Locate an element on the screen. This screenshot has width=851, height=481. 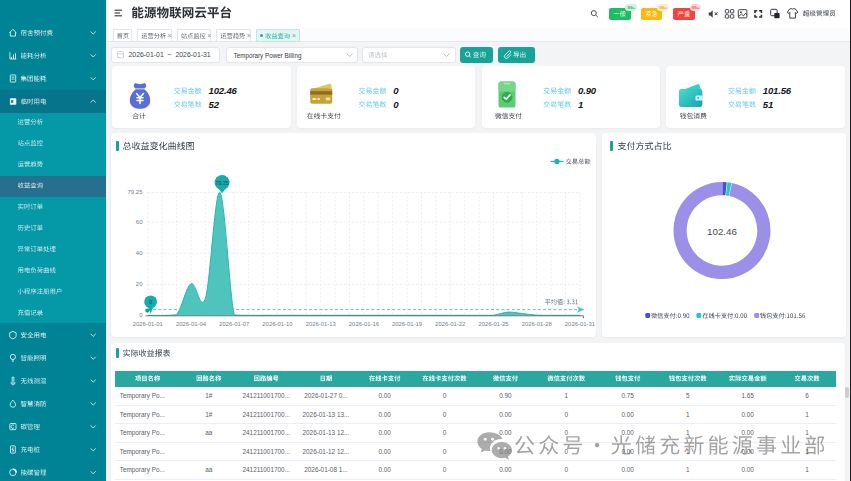
svg-text: 60 is located at coordinates (138, 222).